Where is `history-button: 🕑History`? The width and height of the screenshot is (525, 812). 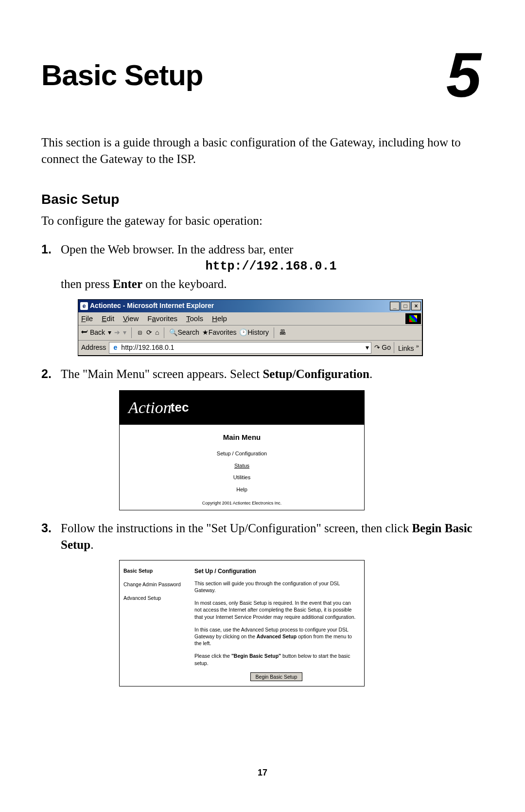 history-button: 🕑History is located at coordinates (254, 333).